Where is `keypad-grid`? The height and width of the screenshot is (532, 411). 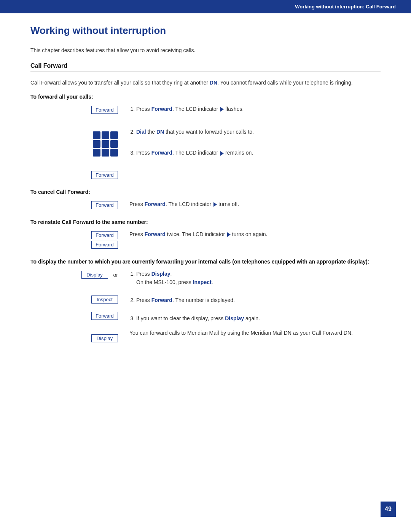 keypad-grid is located at coordinates (105, 144).